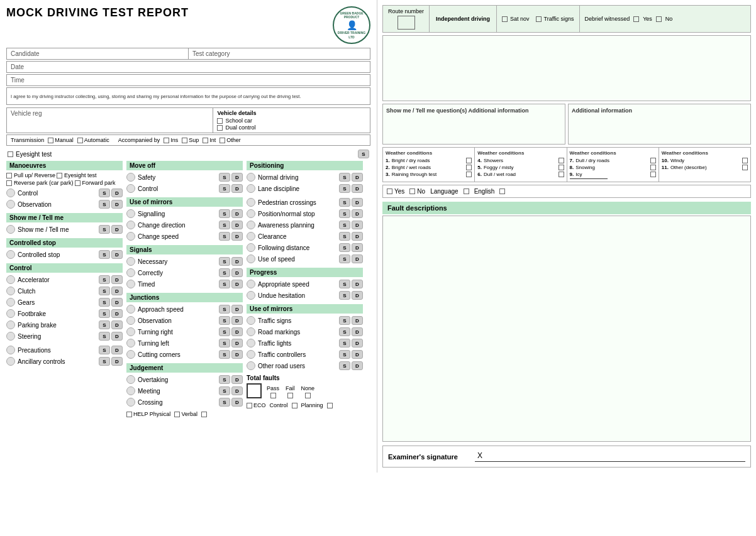 The height and width of the screenshot is (536, 756). Describe the element at coordinates (78, 183) in the screenshot. I see `forward-park-checkbox` at that location.